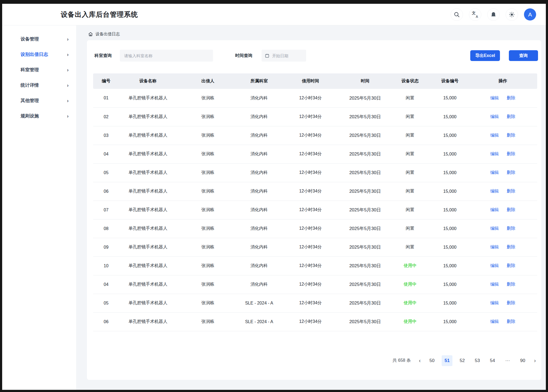  What do you see at coordinates (503, 266) in the screenshot?
I see `cell-actions: 编辑删除` at bounding box center [503, 266].